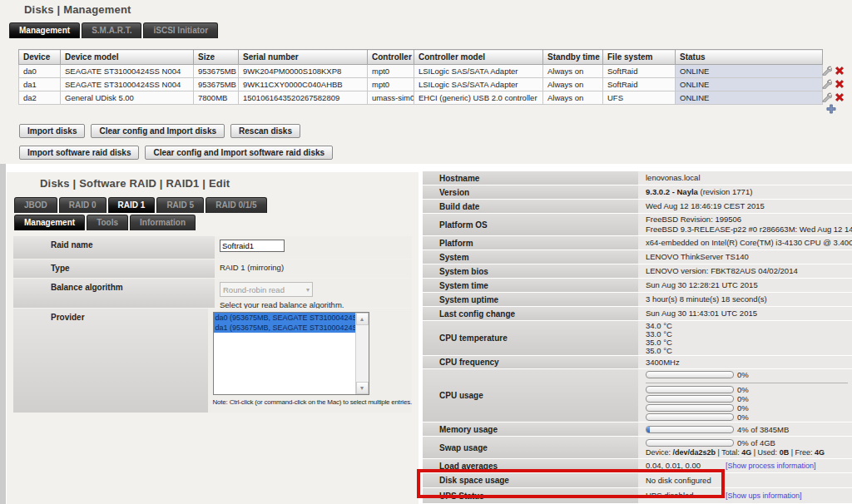  I want to click on version-value: 9.3.0.2 - Nayla, so click(672, 191).